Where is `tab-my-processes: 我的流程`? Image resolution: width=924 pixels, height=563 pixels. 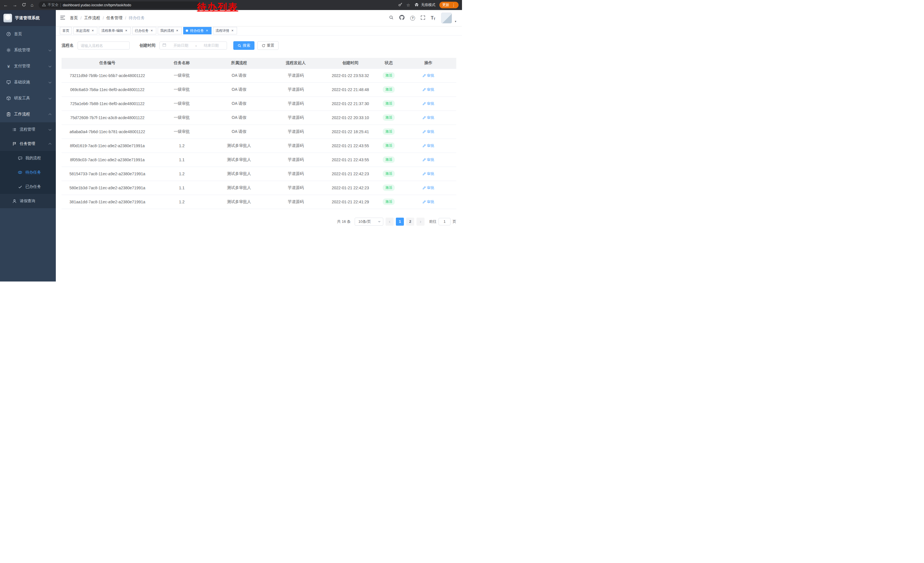
tab-my-processes: 我的流程 is located at coordinates (170, 31).